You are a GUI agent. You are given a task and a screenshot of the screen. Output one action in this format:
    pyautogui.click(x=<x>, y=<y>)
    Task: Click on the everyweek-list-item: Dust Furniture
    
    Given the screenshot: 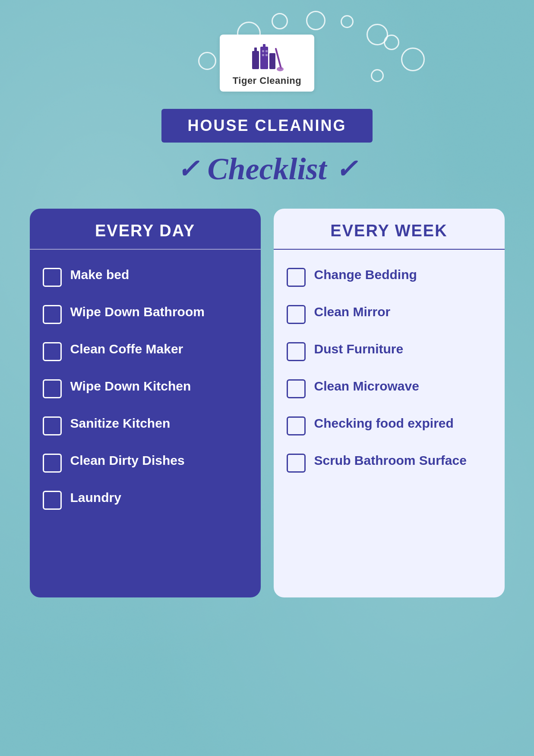 What is the action you would take?
    pyautogui.click(x=389, y=351)
    